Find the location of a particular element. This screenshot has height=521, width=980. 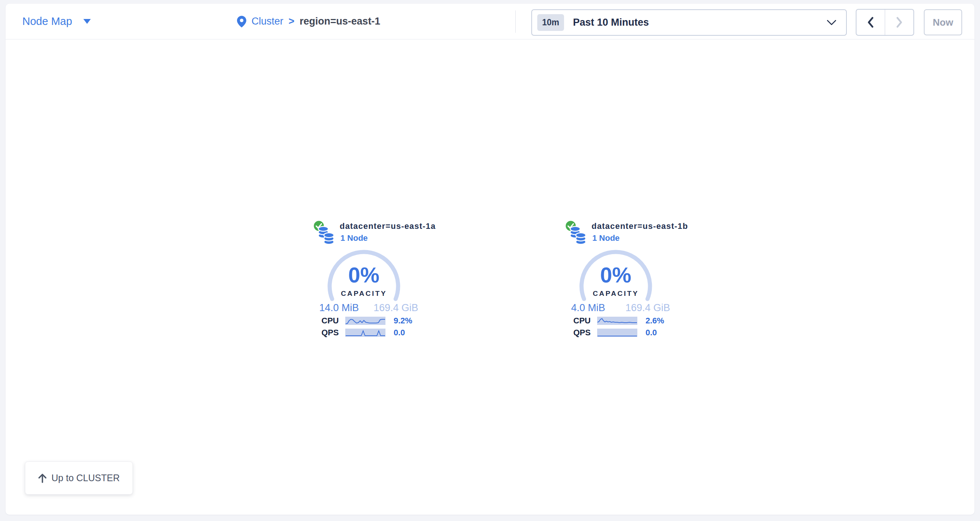

chevron-right-icon is located at coordinates (899, 22).